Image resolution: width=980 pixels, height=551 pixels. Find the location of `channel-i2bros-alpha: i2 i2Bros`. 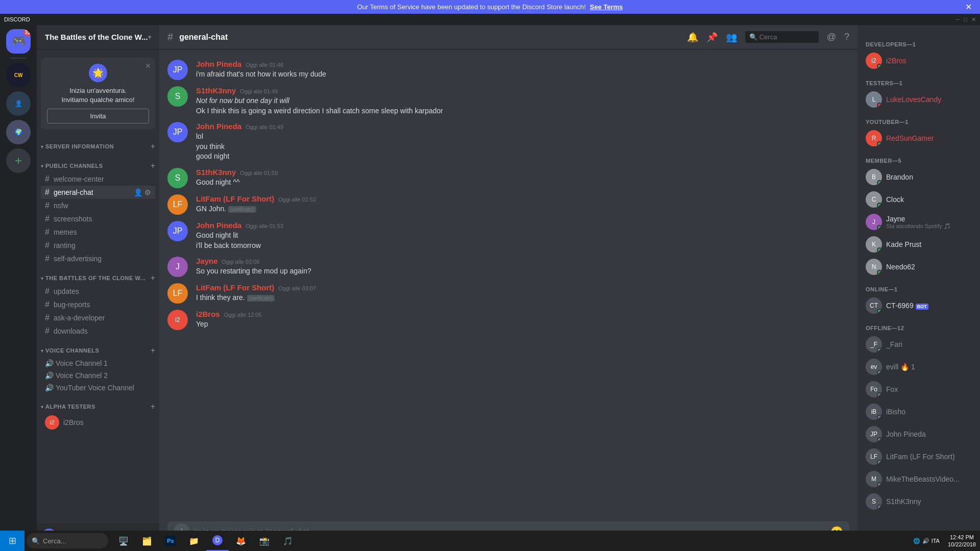

channel-i2bros-alpha: i2 i2Bros is located at coordinates (98, 422).